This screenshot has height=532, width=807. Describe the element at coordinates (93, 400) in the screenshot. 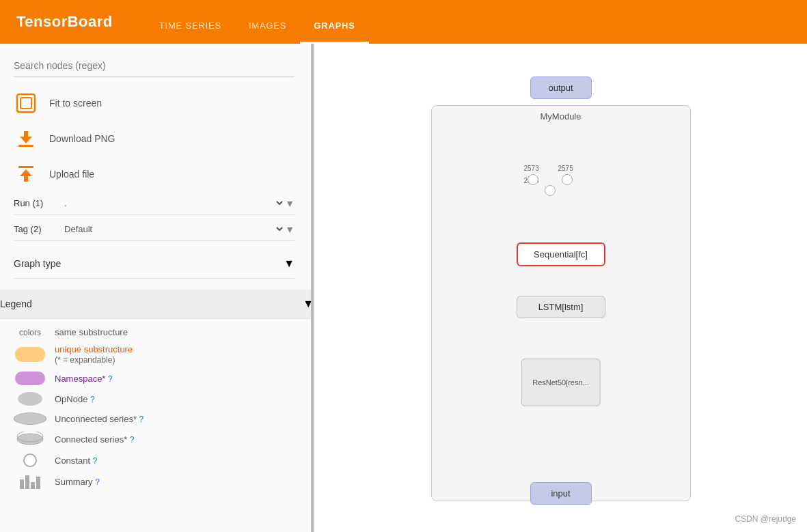

I see `legend-opnode-link: ?` at that location.